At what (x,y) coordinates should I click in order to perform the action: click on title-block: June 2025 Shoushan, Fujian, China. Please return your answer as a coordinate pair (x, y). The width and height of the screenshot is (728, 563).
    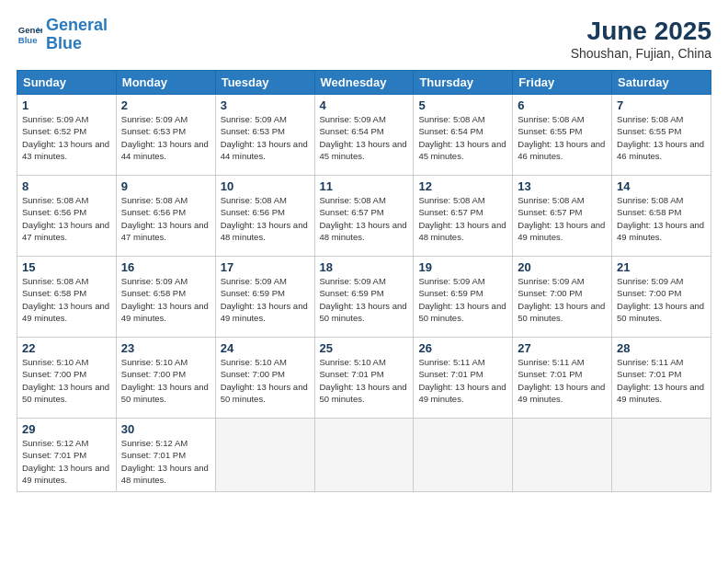
    Looking at the image, I should click on (642, 39).